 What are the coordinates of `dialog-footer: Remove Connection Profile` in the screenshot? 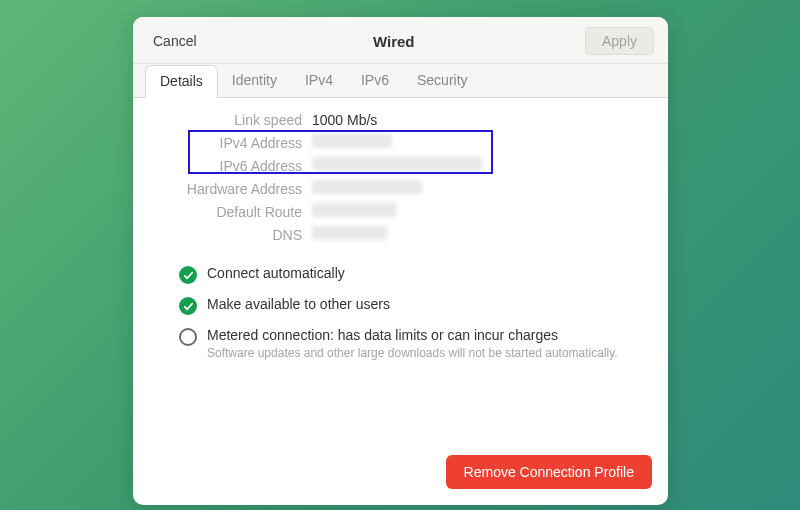 It's located at (400, 475).